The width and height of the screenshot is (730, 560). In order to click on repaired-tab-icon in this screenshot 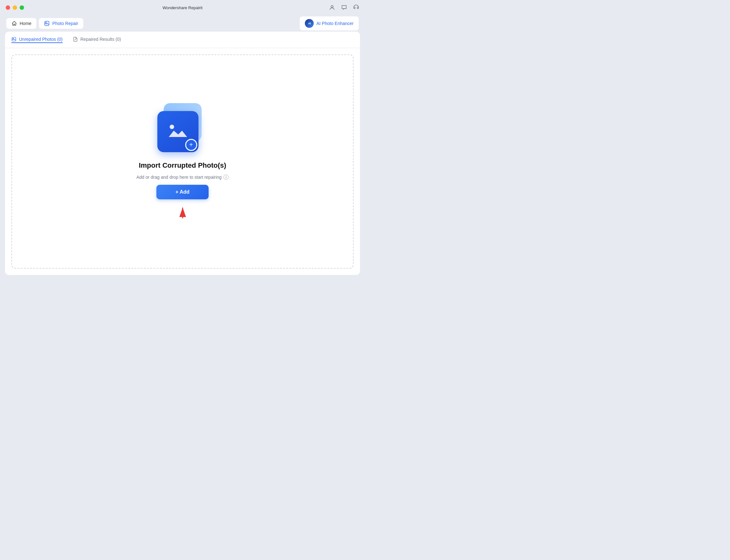, I will do `click(75, 39)`.